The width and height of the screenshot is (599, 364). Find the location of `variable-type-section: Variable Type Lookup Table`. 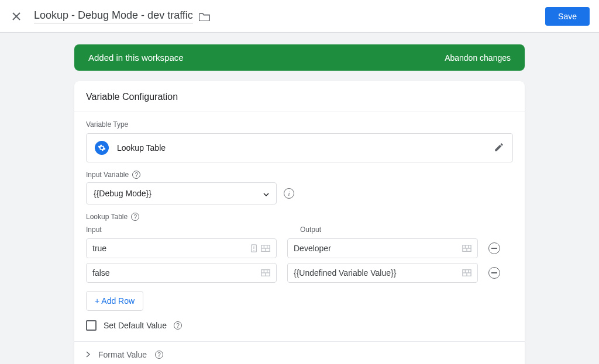

variable-type-section: Variable Type Lookup Table is located at coordinates (300, 137).